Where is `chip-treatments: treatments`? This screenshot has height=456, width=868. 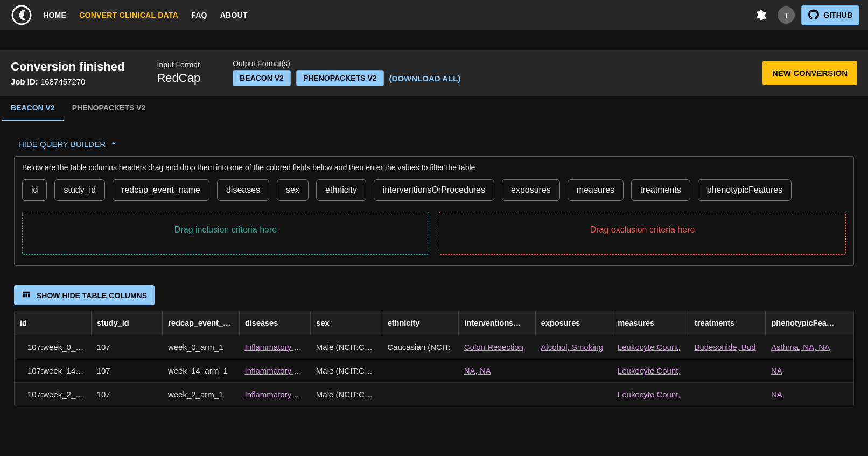
chip-treatments: treatments is located at coordinates (661, 190).